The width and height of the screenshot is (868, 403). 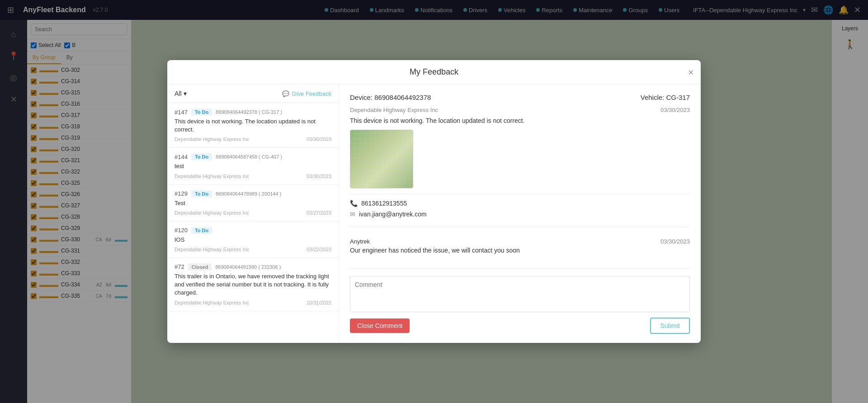 What do you see at coordinates (520, 241) in the screenshot?
I see `response-header: Anytrek 03/30/2023` at bounding box center [520, 241].